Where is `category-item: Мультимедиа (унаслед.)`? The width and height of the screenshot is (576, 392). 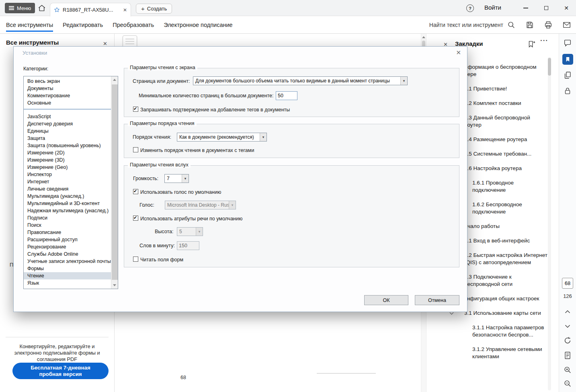 category-item: Мультимедиа (унаслед.) is located at coordinates (68, 196).